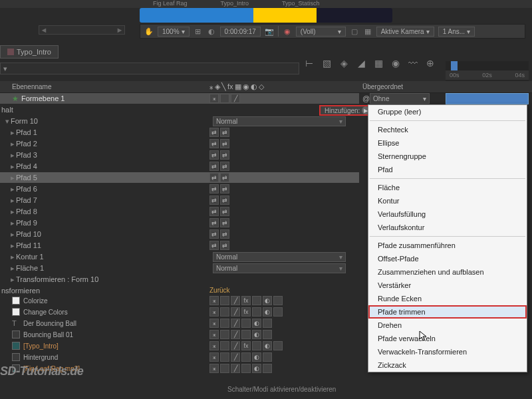  I want to click on flowchart-icon: ⊢, so click(309, 63).